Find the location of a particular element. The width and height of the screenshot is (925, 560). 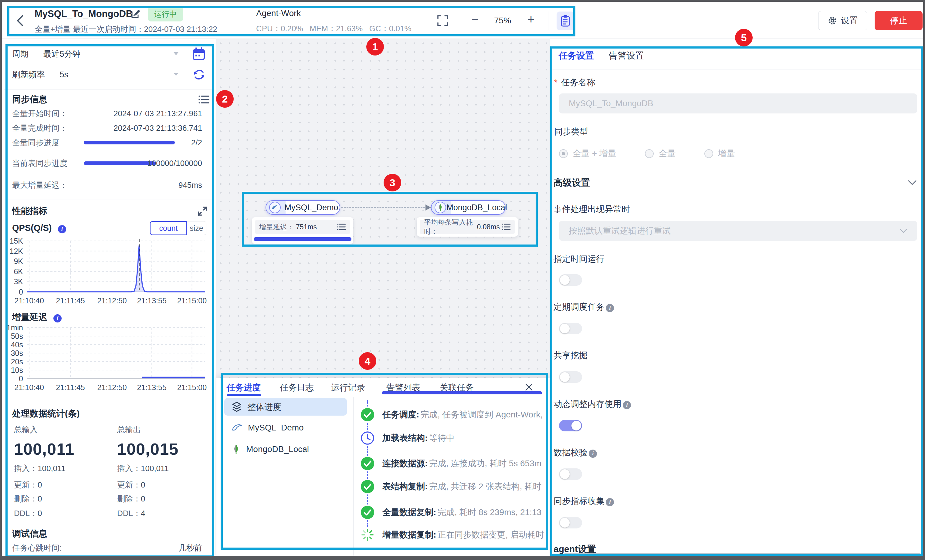

metric-value: 0.08ms is located at coordinates (488, 227).